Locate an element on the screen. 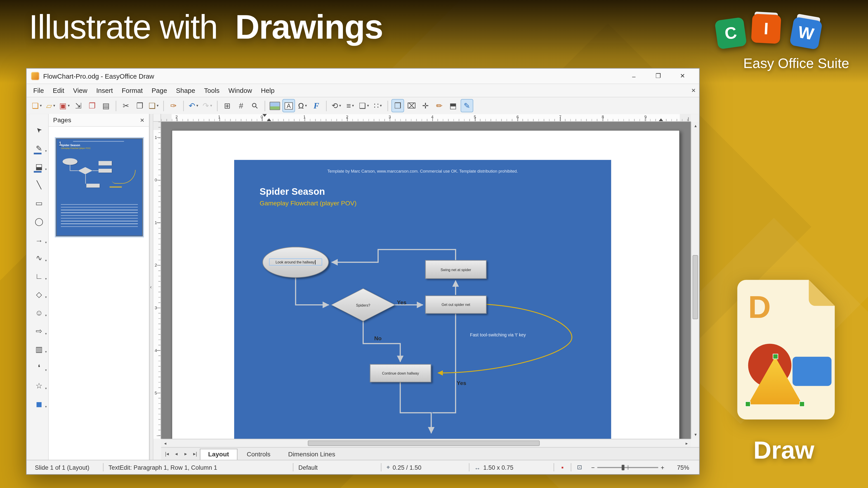 The image size is (868, 488). tab-dimension-lines: Dimension Lines is located at coordinates (312, 454).